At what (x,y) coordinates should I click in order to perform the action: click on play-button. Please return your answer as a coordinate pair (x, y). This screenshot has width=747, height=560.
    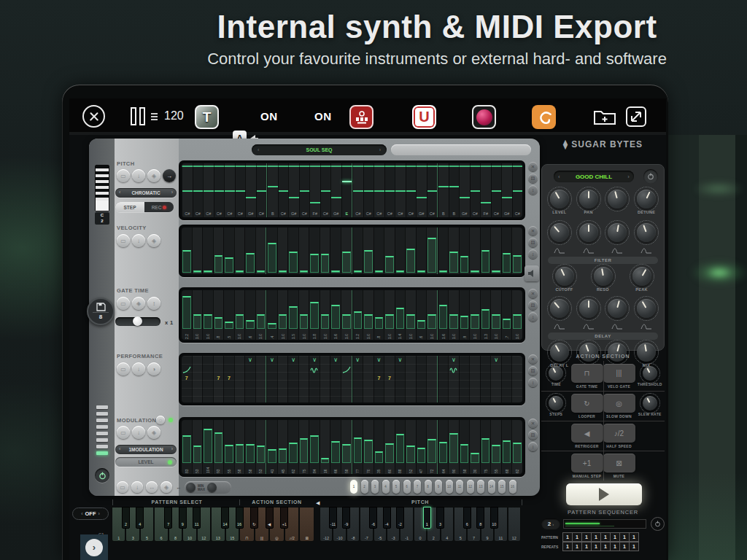
    Looking at the image, I should click on (604, 494).